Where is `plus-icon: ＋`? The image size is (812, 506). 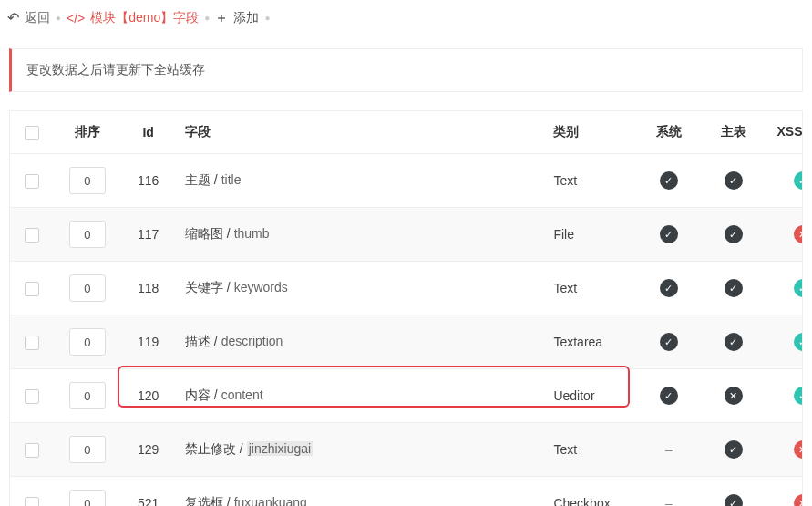
plus-icon: ＋ is located at coordinates (221, 18).